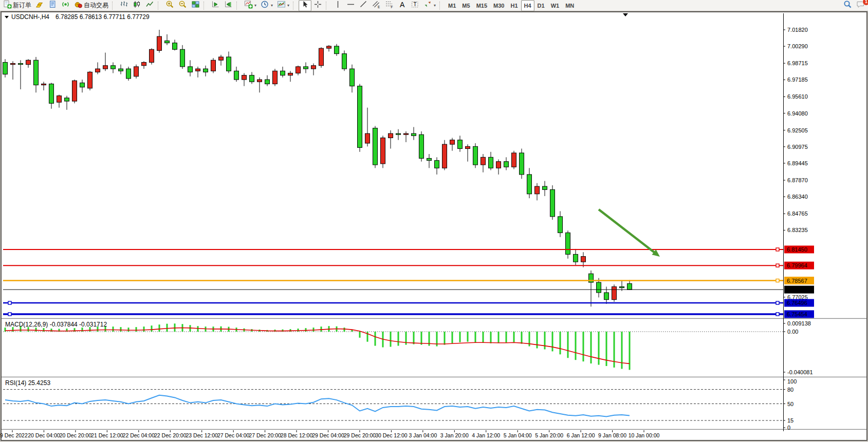 This screenshot has width=868, height=442. Describe the element at coordinates (390, 6) in the screenshot. I see `fibonacci-button: F` at that location.